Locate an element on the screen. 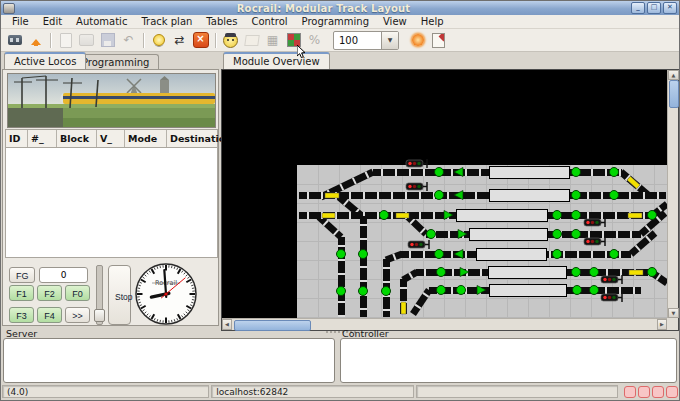  f1-button: F1 is located at coordinates (22, 293).